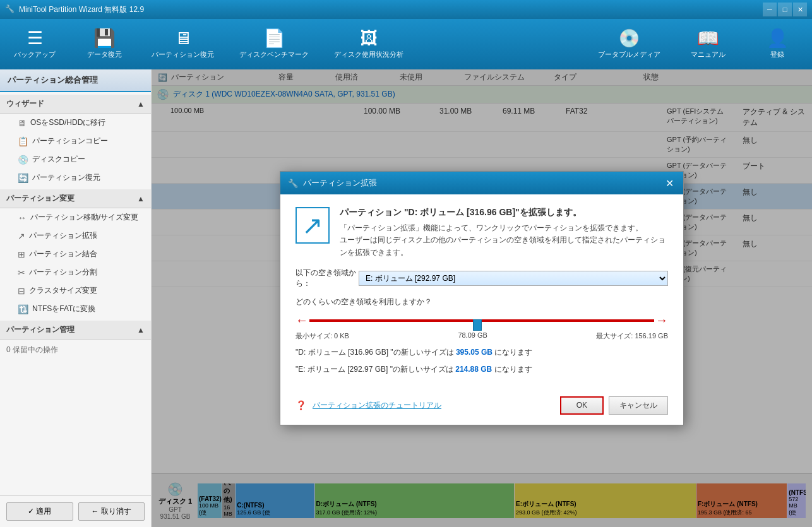 Image resolution: width=812 pixels, height=527 pixels. Describe the element at coordinates (482, 370) in the screenshot. I see `e-new-size-row: "E: ボリューム [292.97 GB] "の新しいサイズは 214.88 G…` at that location.